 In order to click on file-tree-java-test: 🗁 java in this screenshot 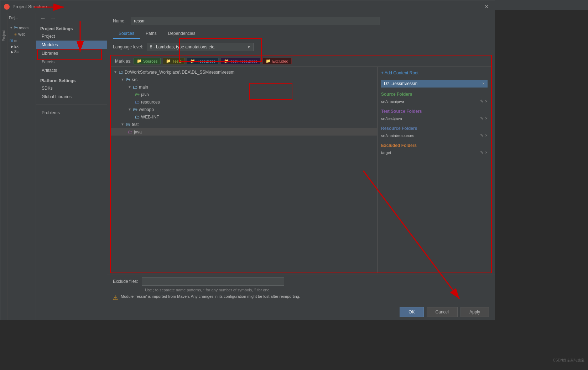, I will do `click(244, 132)`.